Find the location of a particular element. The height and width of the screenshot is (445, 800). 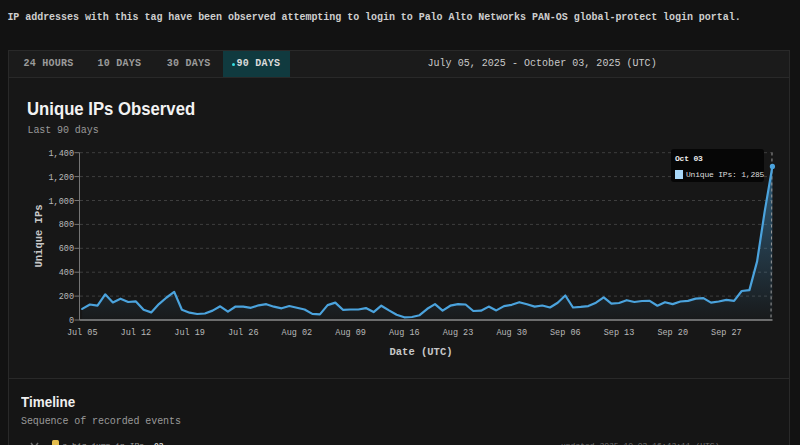

svg-text: 200 is located at coordinates (66, 297).